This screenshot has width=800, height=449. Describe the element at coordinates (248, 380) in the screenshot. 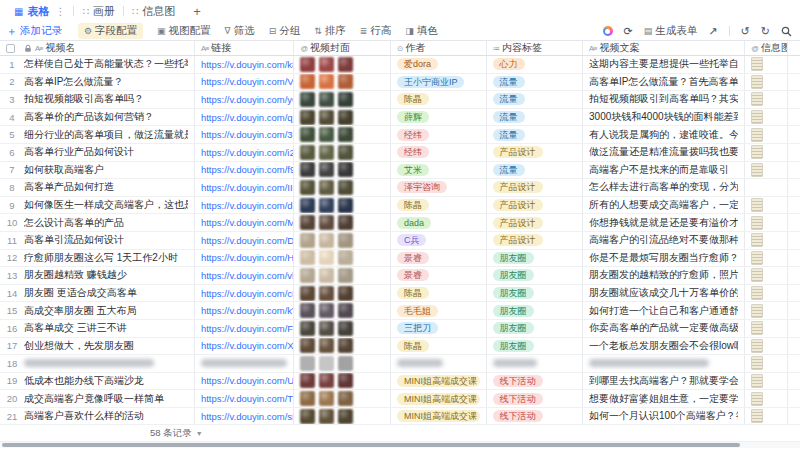

I see `video-link: https://v.douyin.com/UP...` at that location.